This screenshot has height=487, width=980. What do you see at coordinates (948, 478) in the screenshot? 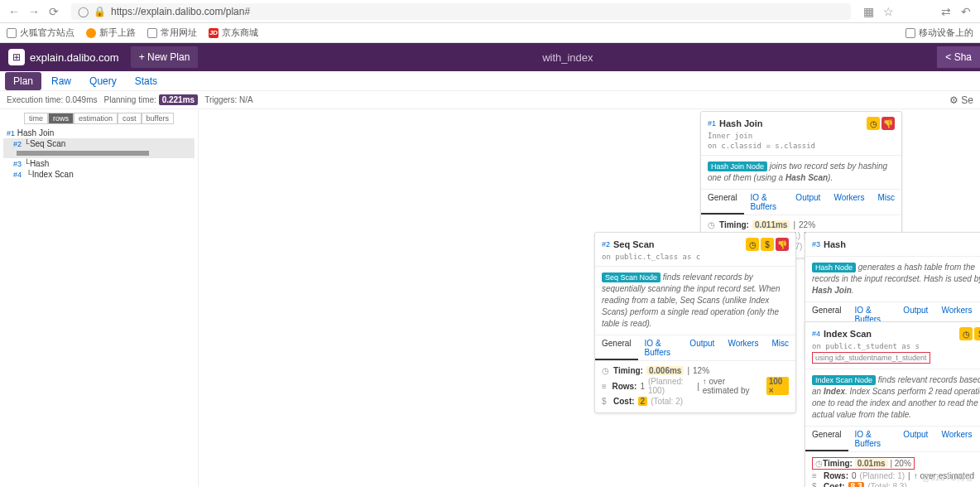
I see `watermark: @51CTO博客` at bounding box center [948, 478].